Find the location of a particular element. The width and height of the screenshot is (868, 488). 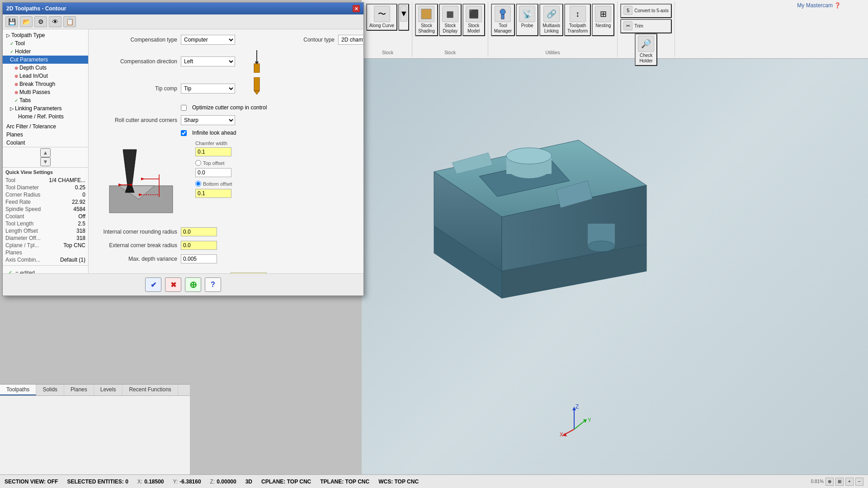

tree-item-lead-in-out: ⊗ Lead In/Out is located at coordinates (45, 76).